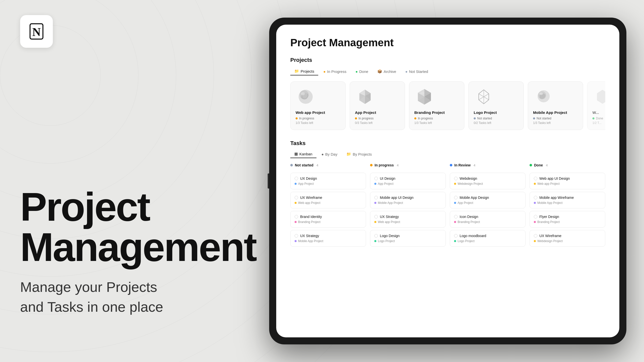 The width and height of the screenshot is (644, 362). Describe the element at coordinates (328, 200) in the screenshot. I see `task-card: UX Wireframe Web app Project` at that location.